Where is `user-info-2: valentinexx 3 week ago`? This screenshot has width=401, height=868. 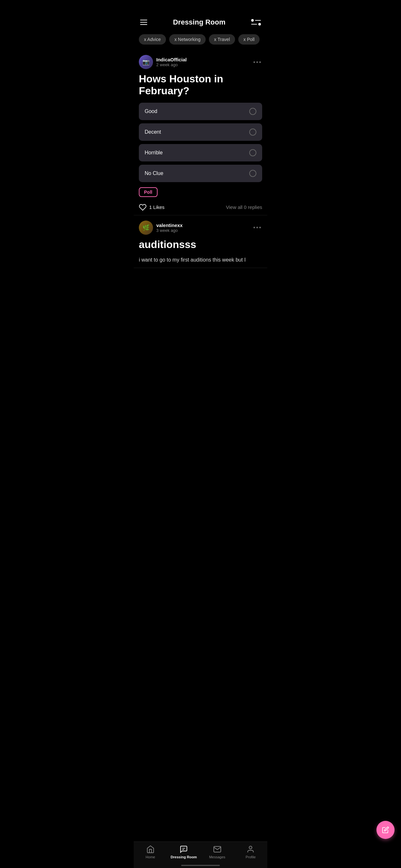
user-info-2: valentinexx 3 week ago is located at coordinates (169, 228).